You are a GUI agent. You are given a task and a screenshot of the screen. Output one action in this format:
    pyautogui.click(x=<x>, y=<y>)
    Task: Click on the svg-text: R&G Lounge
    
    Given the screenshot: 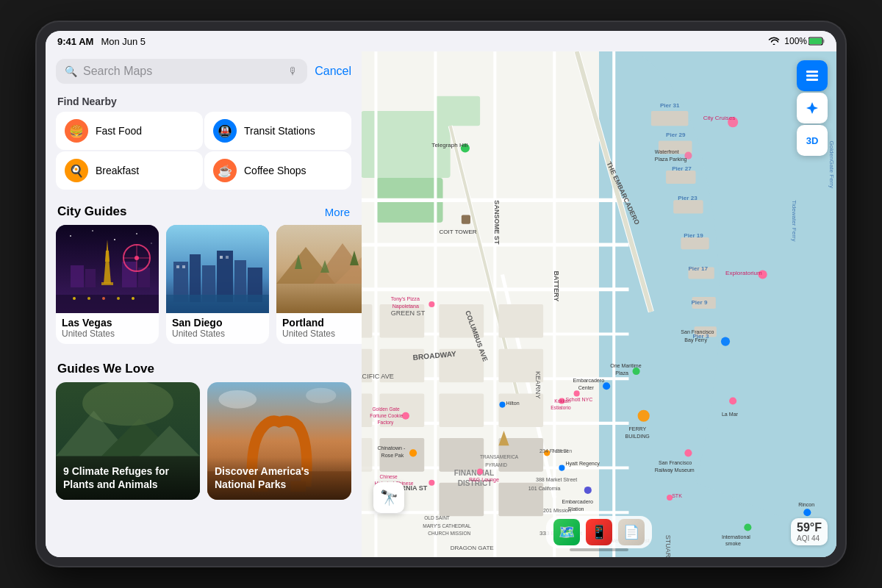 What is the action you would take?
    pyautogui.click(x=484, y=480)
    